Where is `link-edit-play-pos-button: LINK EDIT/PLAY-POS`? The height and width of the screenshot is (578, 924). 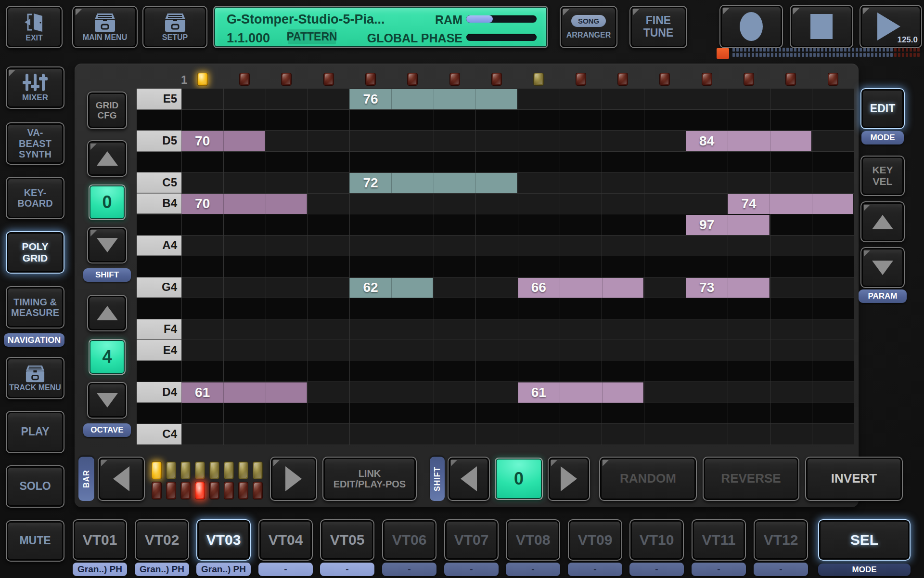
link-edit-play-pos-button: LINK EDIT/PLAY-POS is located at coordinates (370, 479).